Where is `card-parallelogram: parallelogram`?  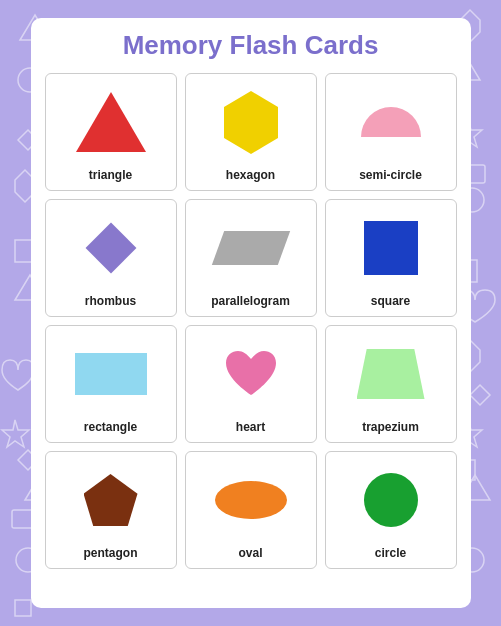 card-parallelogram: parallelogram is located at coordinates (251, 258).